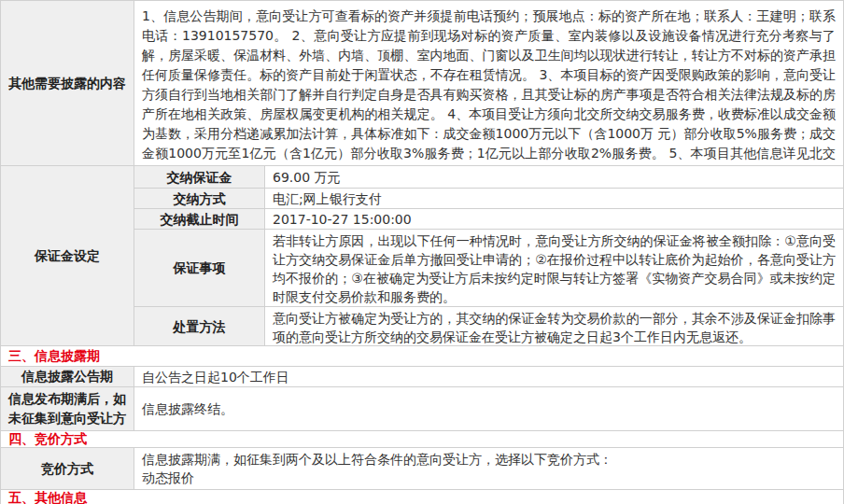 The height and width of the screenshot is (504, 844). Describe the element at coordinates (555, 177) in the screenshot. I see `row-value-deposit-amount: 69.00 万元` at that location.